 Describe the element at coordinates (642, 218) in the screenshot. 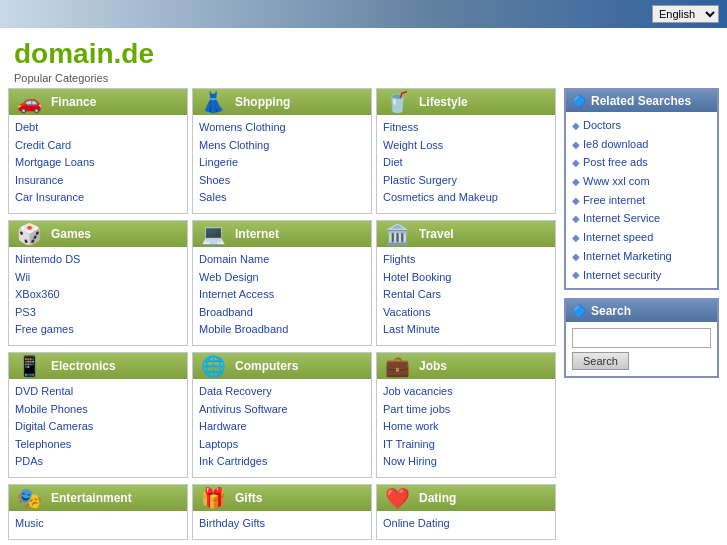

I see `related-search-link: ◆ Internet Service` at that location.